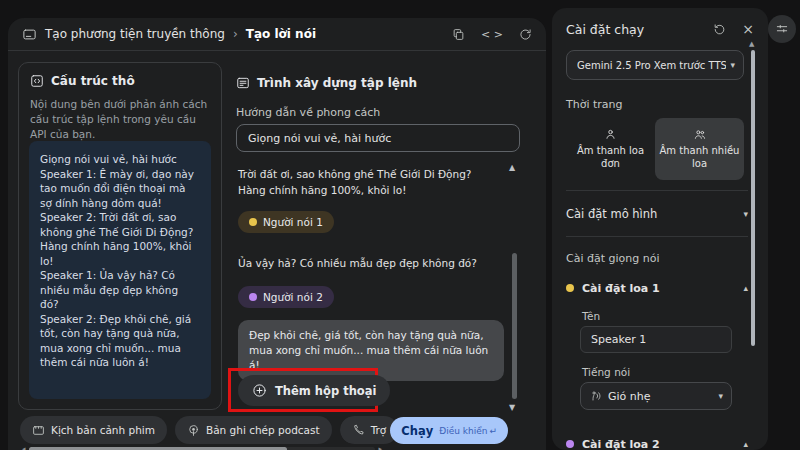 The height and width of the screenshot is (450, 800). What do you see at coordinates (103, 430) in the screenshot?
I see `storyboard-preset-label: Kịch bản cảnh phim` at bounding box center [103, 430].